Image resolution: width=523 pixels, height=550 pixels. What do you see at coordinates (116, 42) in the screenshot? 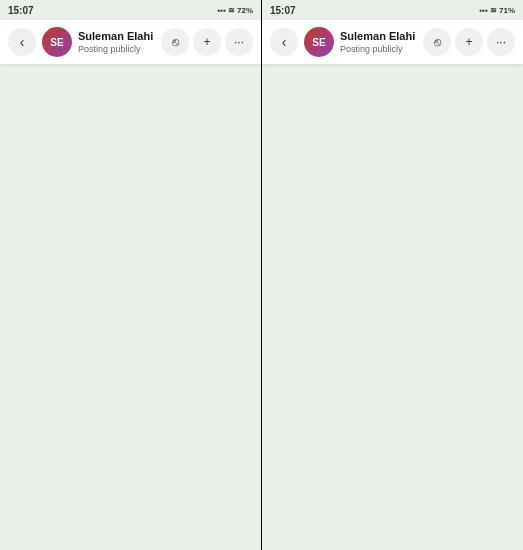
I see `user-info-left: Suleman Elahi Posting publicly` at bounding box center [116, 42].